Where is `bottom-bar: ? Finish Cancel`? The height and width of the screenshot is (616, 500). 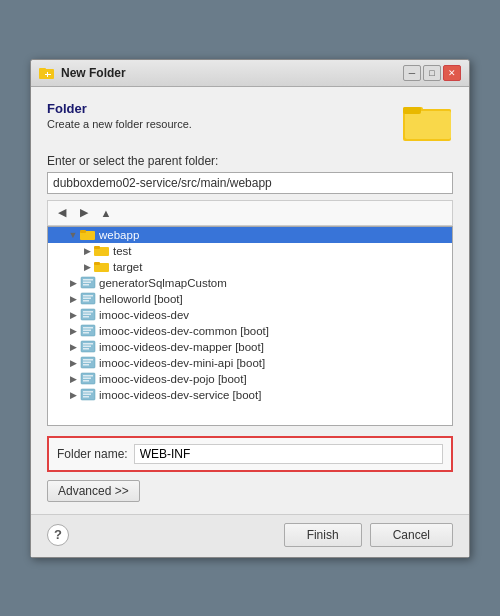 bottom-bar: ? Finish Cancel is located at coordinates (250, 536).